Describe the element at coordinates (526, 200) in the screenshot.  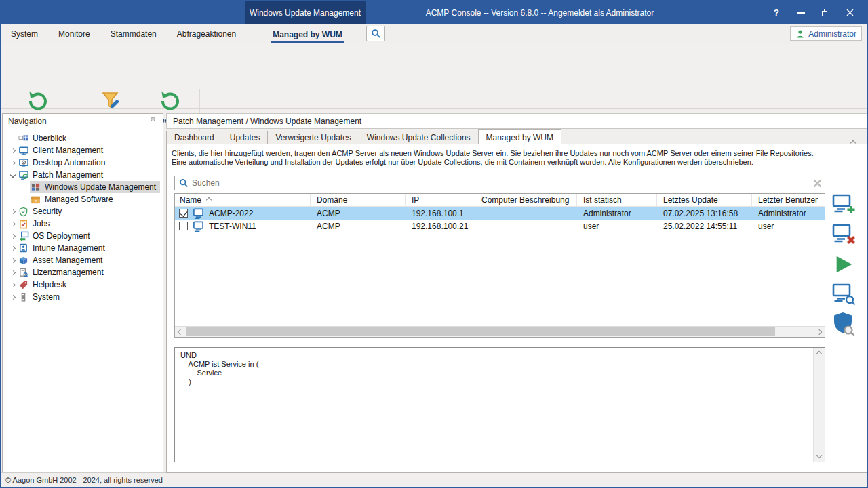
I see `column-header-computer-beschreibung: Computer Beschreibung` at that location.